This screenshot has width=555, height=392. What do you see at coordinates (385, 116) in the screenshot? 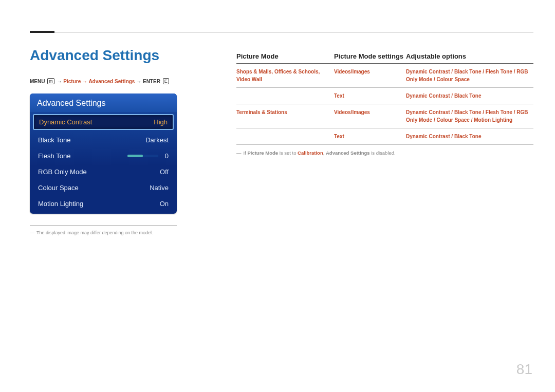
I see `table-row: Terminals & Stations Videos/Images Dynam…` at bounding box center [385, 116].